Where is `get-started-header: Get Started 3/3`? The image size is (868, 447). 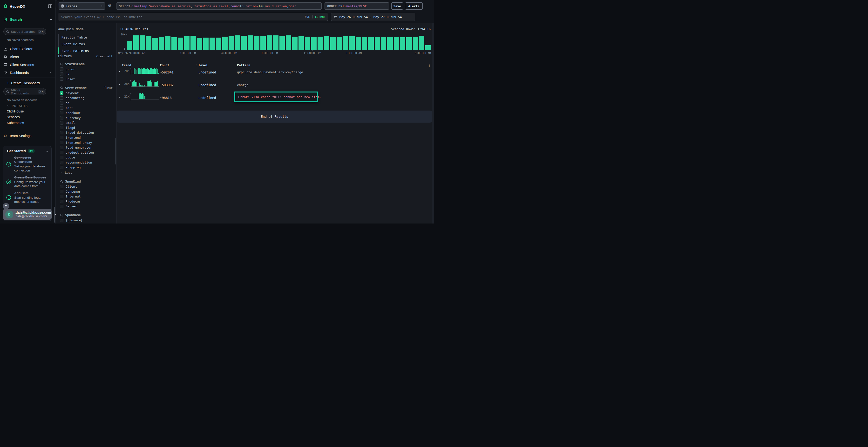
get-started-header: Get Started 3/3 is located at coordinates (28, 151).